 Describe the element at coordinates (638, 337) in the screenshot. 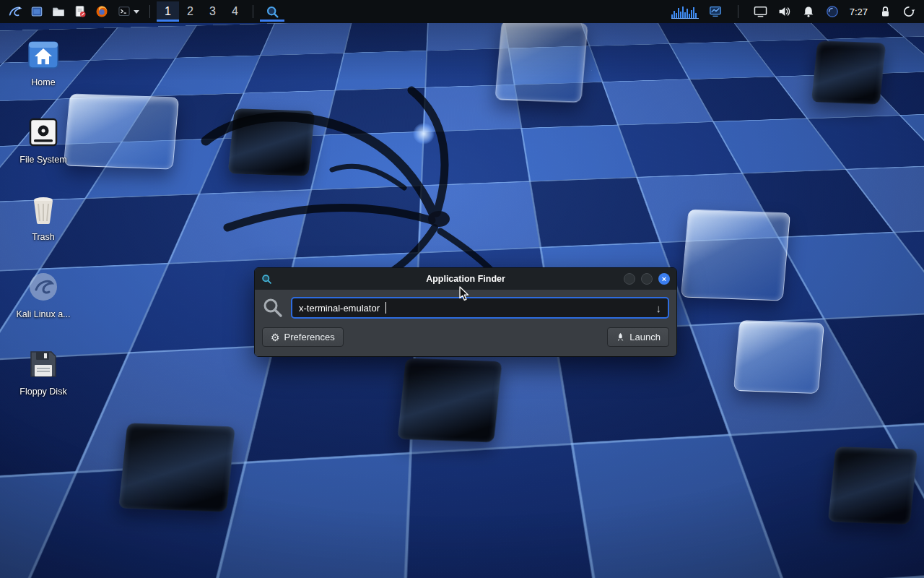

I see `launch-button: Launch` at that location.